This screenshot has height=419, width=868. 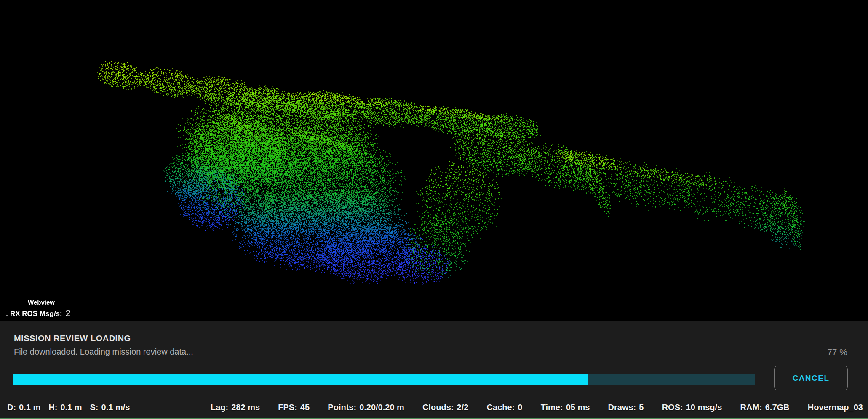 I want to click on status-left-group: D:0.1 mH:0.1 mS:0.1 m/s, so click(x=68, y=407).